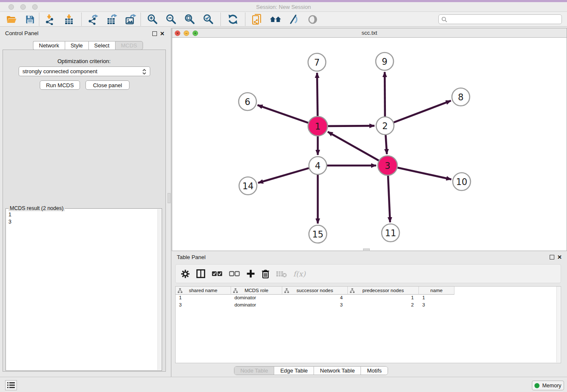 This screenshot has width=567, height=392. What do you see at coordinates (317, 62) in the screenshot?
I see `graph-node-7: 7` at bounding box center [317, 62].